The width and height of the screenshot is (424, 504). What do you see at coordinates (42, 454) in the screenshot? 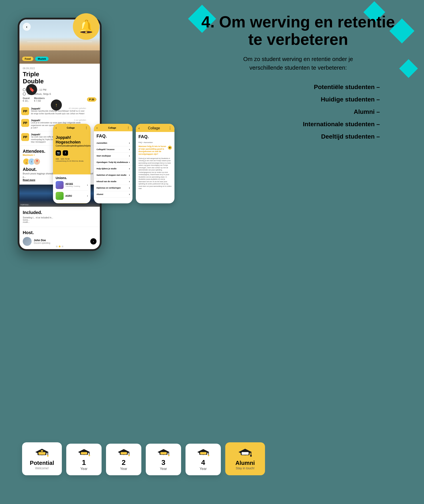
I see `potential-cap-wrapper` at bounding box center [42, 454].